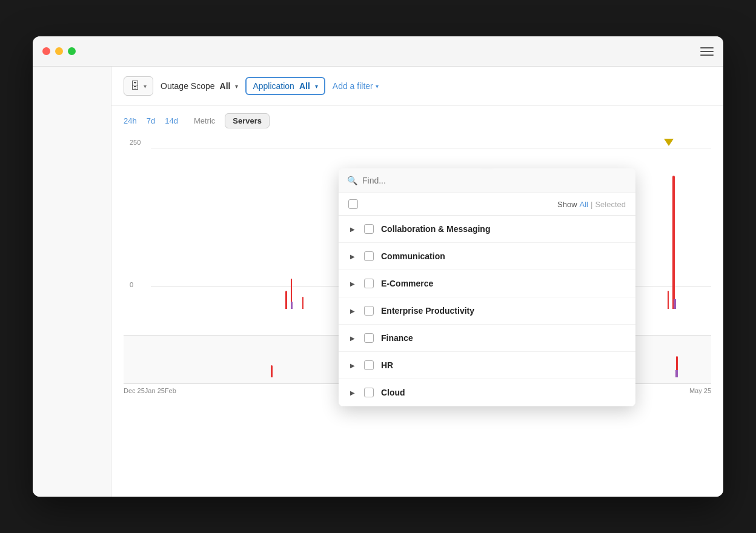 The height and width of the screenshot is (533, 756). I want to click on search-icon: 🔍, so click(353, 180).